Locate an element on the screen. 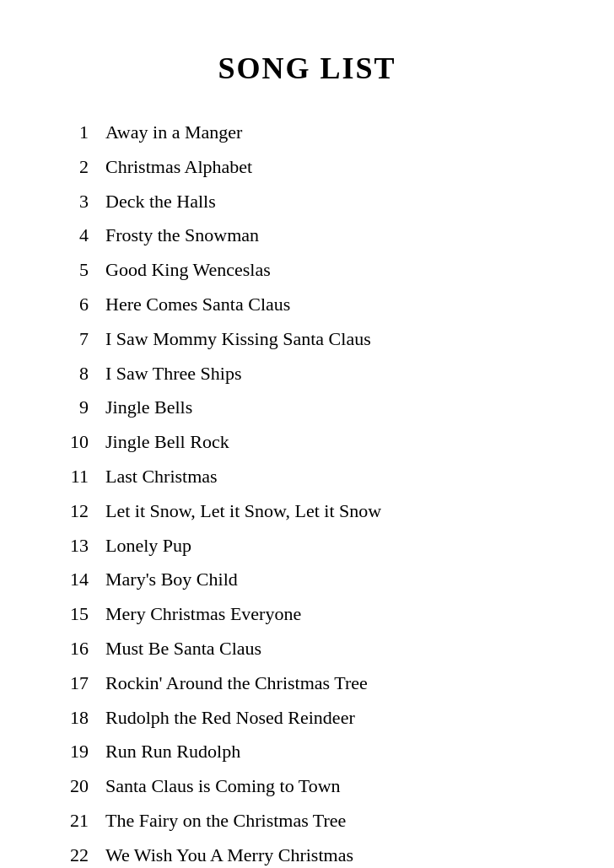 The width and height of the screenshot is (614, 868). song-title: Deck the Halls is located at coordinates (160, 202).